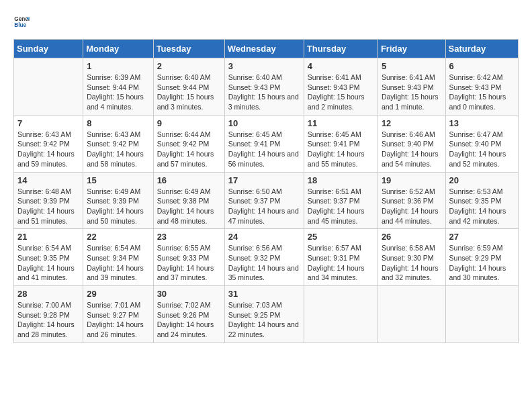 This screenshot has height=411, width=532. I want to click on day-number: 20, so click(482, 180).